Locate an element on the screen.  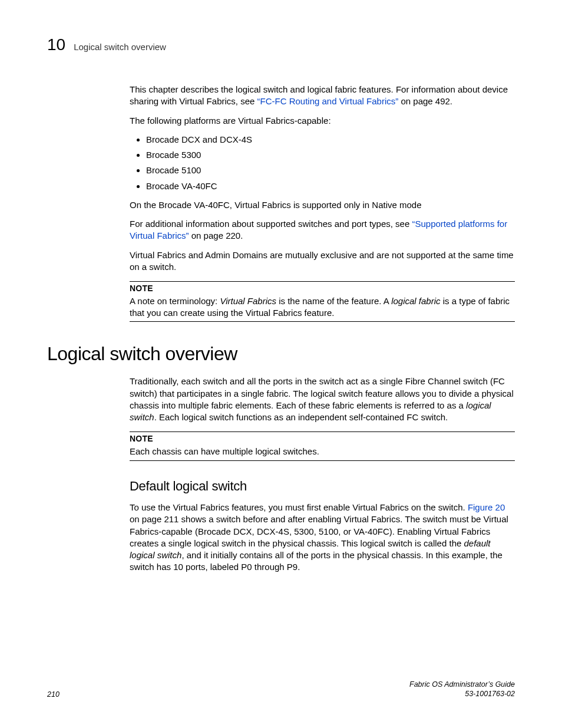
text: is the name of the feature. A is located at coordinates (333, 301).